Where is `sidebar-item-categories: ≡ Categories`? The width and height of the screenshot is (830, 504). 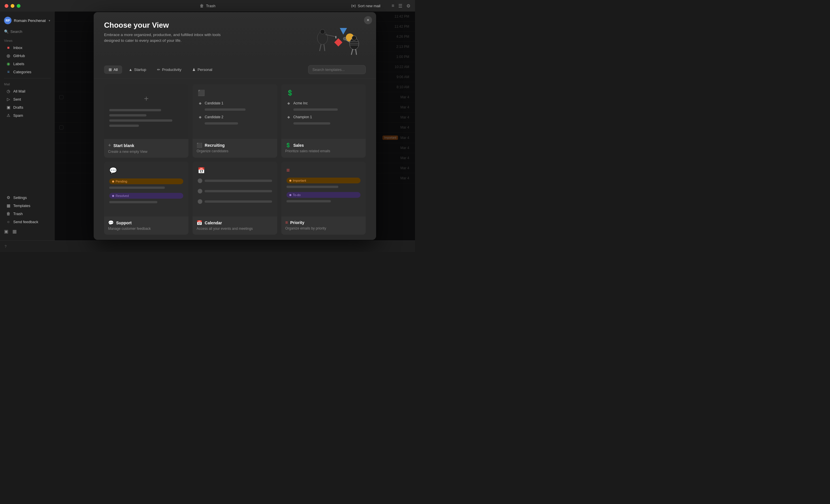 sidebar-item-categories: ≡ Categories is located at coordinates (27, 72).